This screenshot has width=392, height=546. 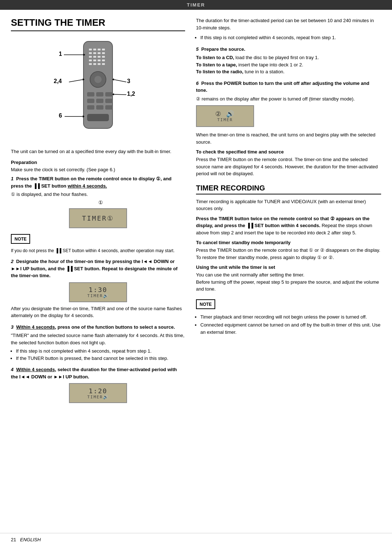 I want to click on step4-bullet: If this step is not completed within 4 s…, so click(x=291, y=38).